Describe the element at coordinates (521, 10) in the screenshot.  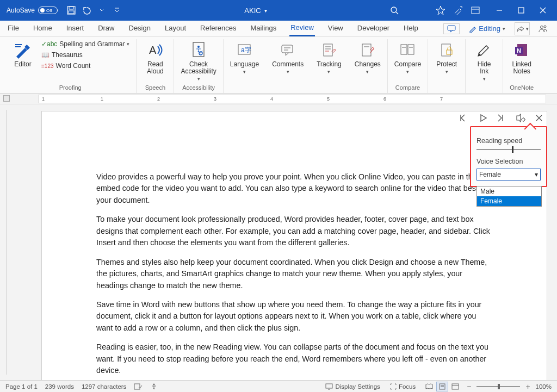
I see `maximize-button` at that location.